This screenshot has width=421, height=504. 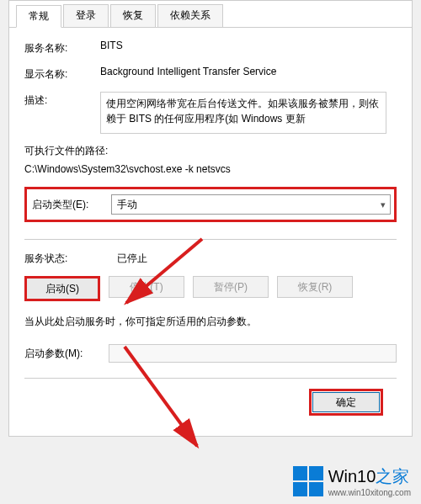 What do you see at coordinates (352, 481) in the screenshot?
I see `watermark-logo: Win10之家 www.win10xitong.com` at bounding box center [352, 481].